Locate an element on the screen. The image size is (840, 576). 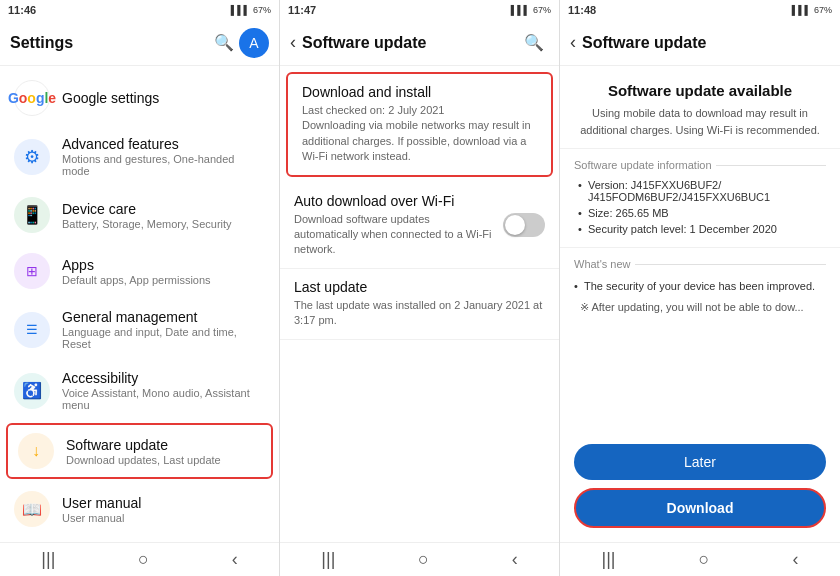
update-info-list: Version: J415FXXU6BUF2/ J415FODM6BUF2/J4… is located at coordinates (700, 207).